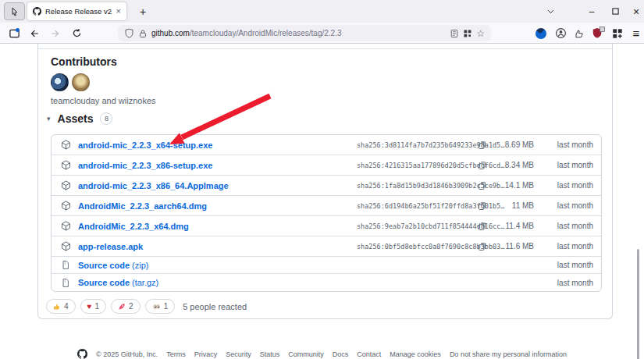  I want to click on scrollbar-thumb, so click(639, 304).